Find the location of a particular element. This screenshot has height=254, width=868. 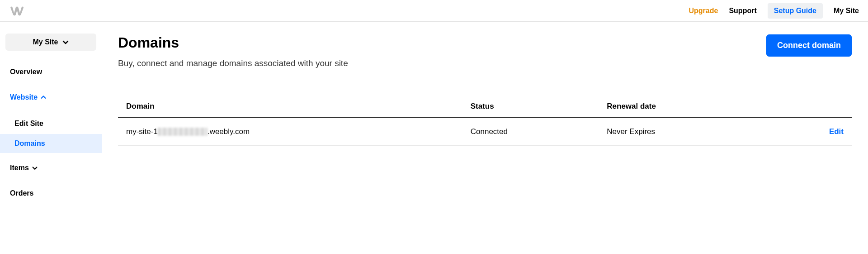

page-header-text: Domains Buy, connect and manage domains … is located at coordinates (233, 52).